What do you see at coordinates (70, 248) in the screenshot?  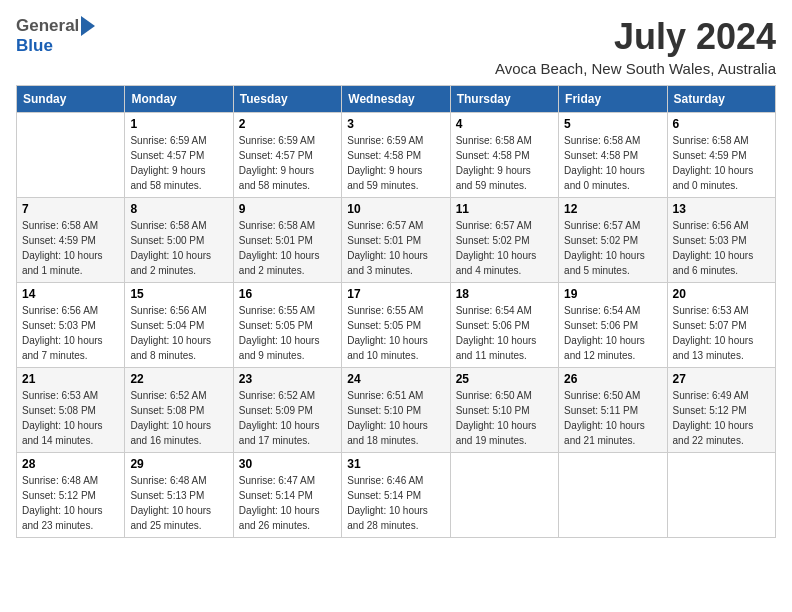 I see `day-detail: Sunrise: 6:58 AMSunset: 4:59 PMDaylight:…` at bounding box center [70, 248].